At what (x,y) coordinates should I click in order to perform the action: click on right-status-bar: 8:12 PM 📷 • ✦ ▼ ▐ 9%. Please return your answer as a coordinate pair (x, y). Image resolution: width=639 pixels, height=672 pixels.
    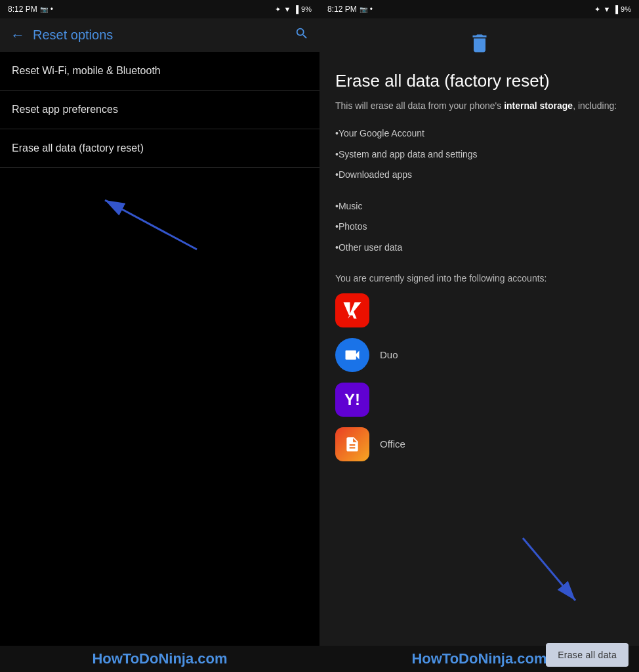
    Looking at the image, I should click on (479, 9).